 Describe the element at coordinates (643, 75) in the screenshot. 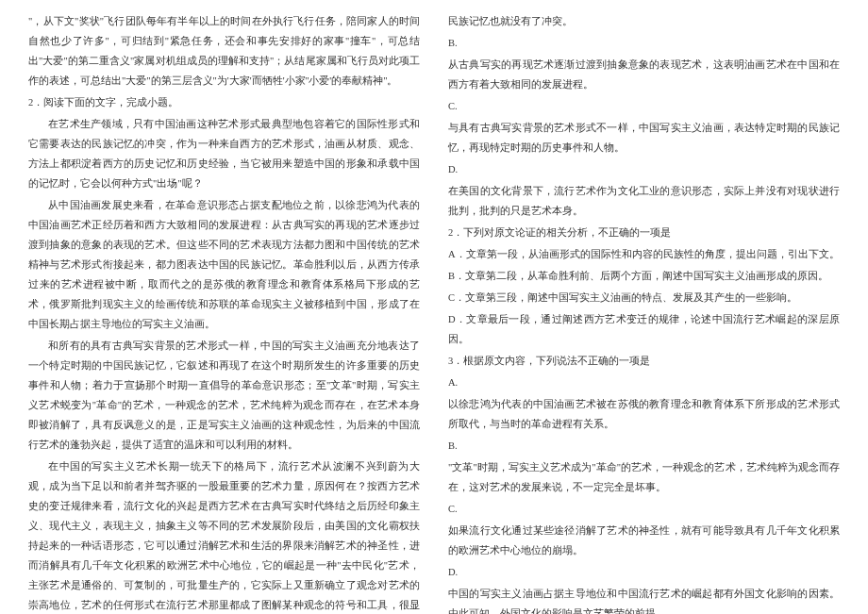

I see `option-b-text: 从古典写实的再现艺术逐渐过渡到抽象意象的表现艺术，这表明油画艺术在中国和在西方有…` at that location.